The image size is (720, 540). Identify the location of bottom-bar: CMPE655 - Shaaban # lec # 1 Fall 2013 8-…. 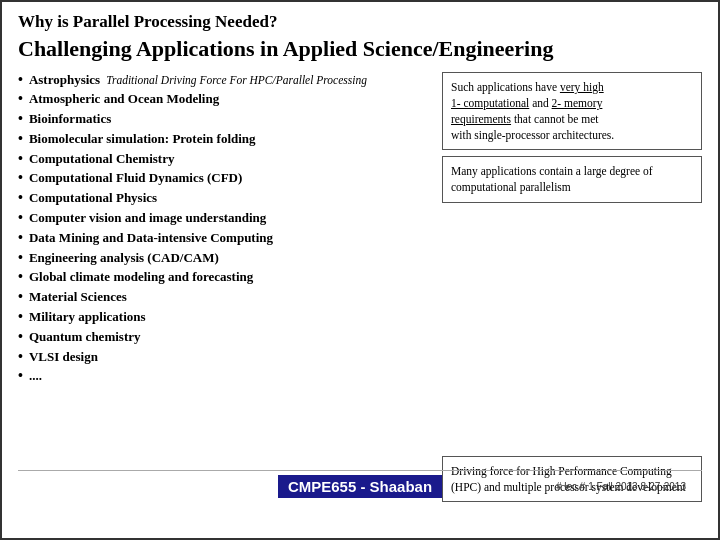
(360, 486).